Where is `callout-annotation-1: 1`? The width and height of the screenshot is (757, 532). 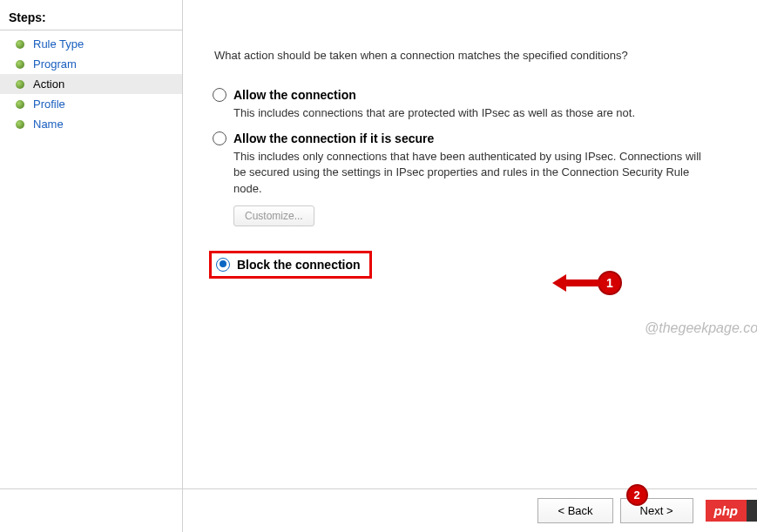
callout-annotation-1: 1 is located at coordinates (593, 283).